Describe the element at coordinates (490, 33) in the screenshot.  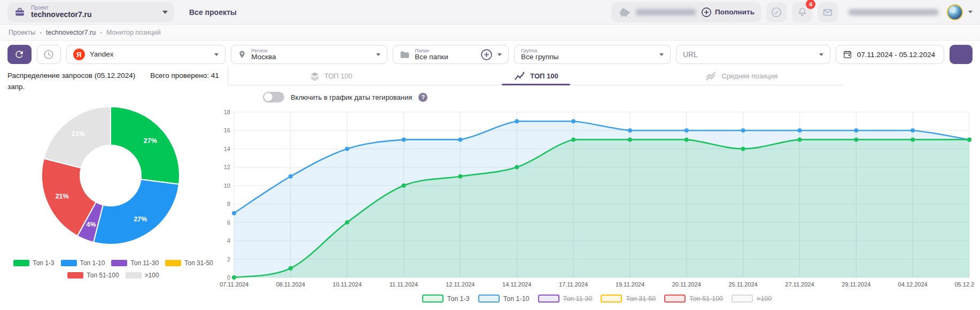
I see `breadcrumb: Проекты•technovector7.ru•Монитор позиций` at that location.